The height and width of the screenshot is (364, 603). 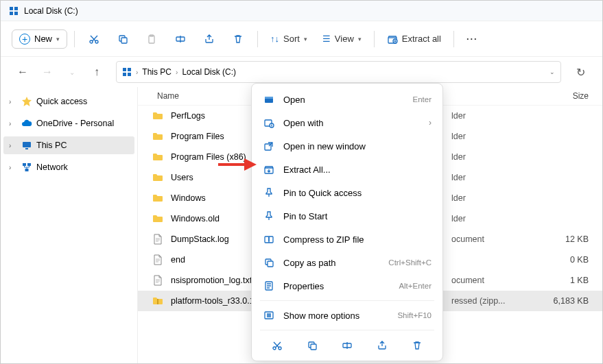 What do you see at coordinates (69, 101) in the screenshot?
I see `sidebar-item-quick-access: ›Quick access` at bounding box center [69, 101].